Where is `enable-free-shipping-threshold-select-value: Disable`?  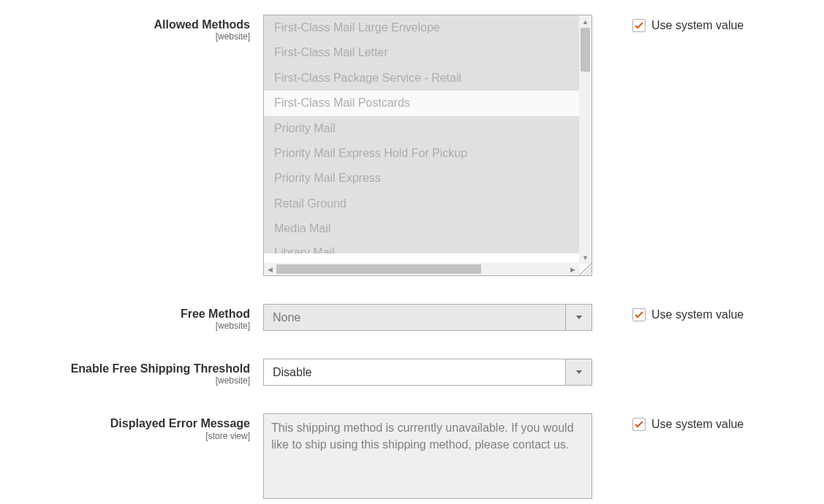
enable-free-shipping-threshold-select-value: Disable is located at coordinates (414, 373).